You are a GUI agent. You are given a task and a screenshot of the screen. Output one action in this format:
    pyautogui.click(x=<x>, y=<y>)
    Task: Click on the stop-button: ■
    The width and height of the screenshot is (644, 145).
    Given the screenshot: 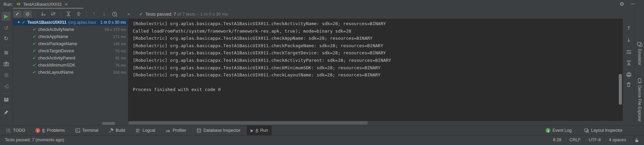 What is the action you would take?
    pyautogui.click(x=6, y=52)
    